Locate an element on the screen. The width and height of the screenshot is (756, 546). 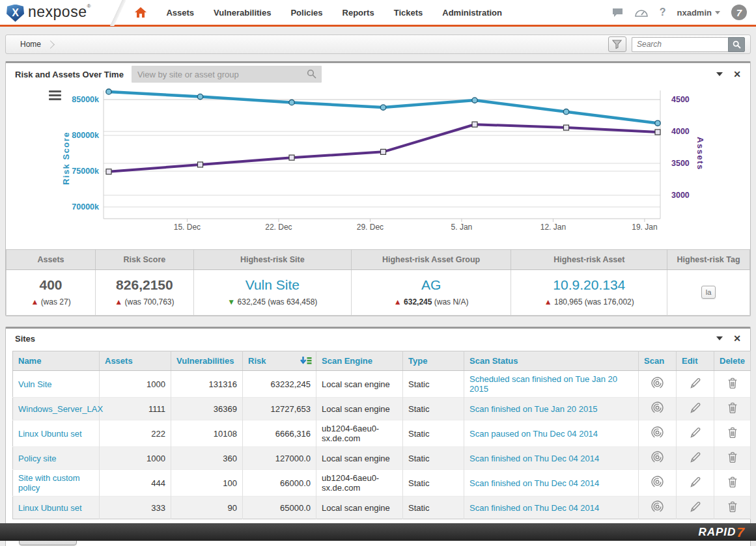
col-scan-status: Scan Status is located at coordinates (552, 361).